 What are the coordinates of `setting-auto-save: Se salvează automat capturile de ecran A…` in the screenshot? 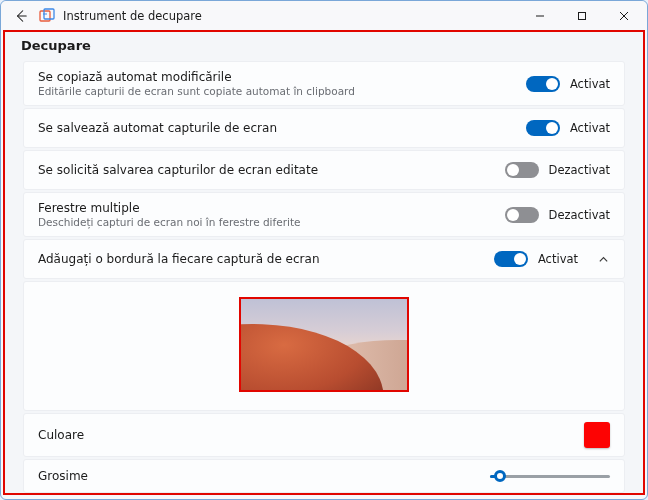 It's located at (324, 128).